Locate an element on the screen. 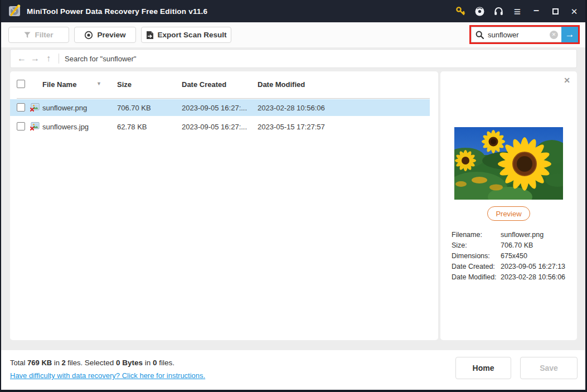  navigation-bar: ← → ↑ Search for "sunflower" is located at coordinates (293, 59).